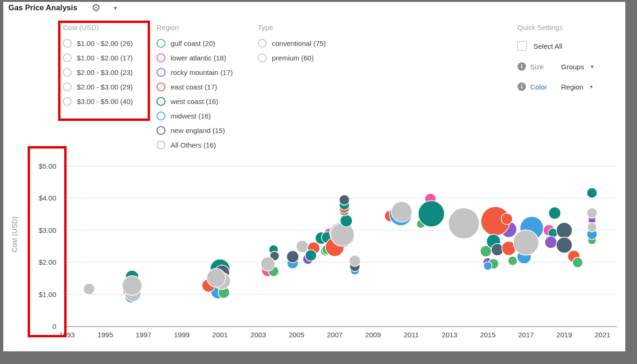 This screenshot has height=364, width=637. I want to click on x-tick-label: 2003, so click(258, 334).